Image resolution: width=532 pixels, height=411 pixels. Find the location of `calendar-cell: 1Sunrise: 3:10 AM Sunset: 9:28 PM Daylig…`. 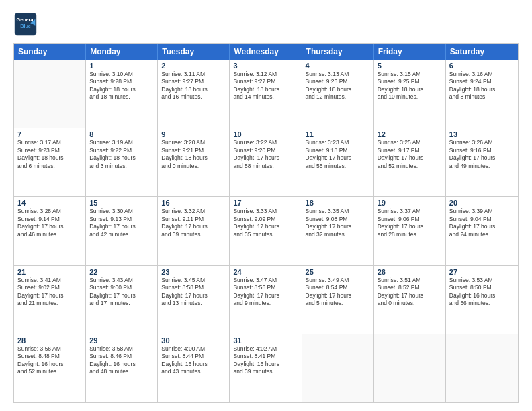

calendar-cell: 1Sunrise: 3:10 AM Sunset: 9:28 PM Daylig… is located at coordinates (122, 94).